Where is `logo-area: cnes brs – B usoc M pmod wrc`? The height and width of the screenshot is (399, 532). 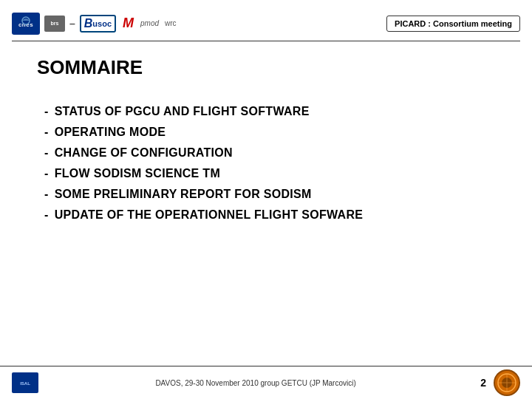 logo-area: cnes brs – B usoc M pmod wrc is located at coordinates (95, 24).